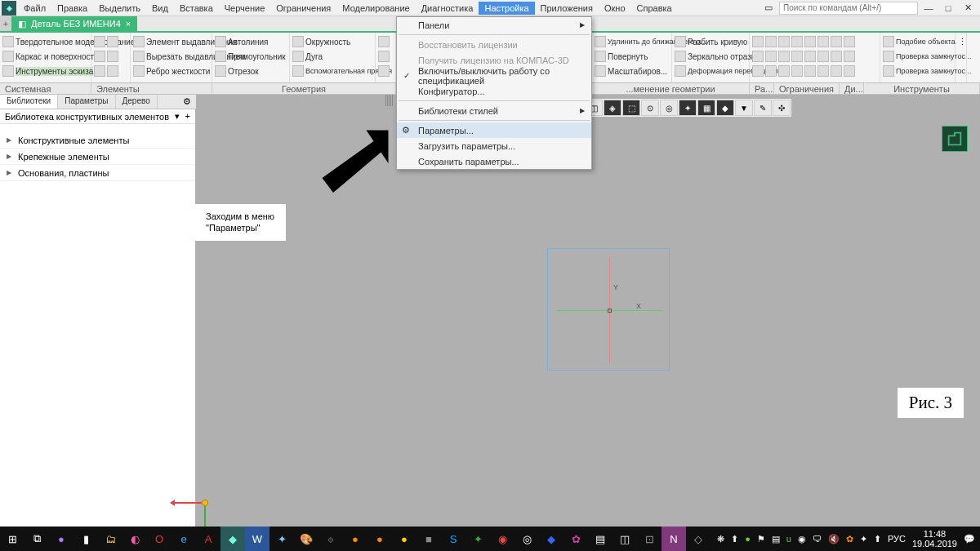 The image size is (980, 551). What do you see at coordinates (720, 539) in the screenshot?
I see `tray-icon: ❋` at bounding box center [720, 539].